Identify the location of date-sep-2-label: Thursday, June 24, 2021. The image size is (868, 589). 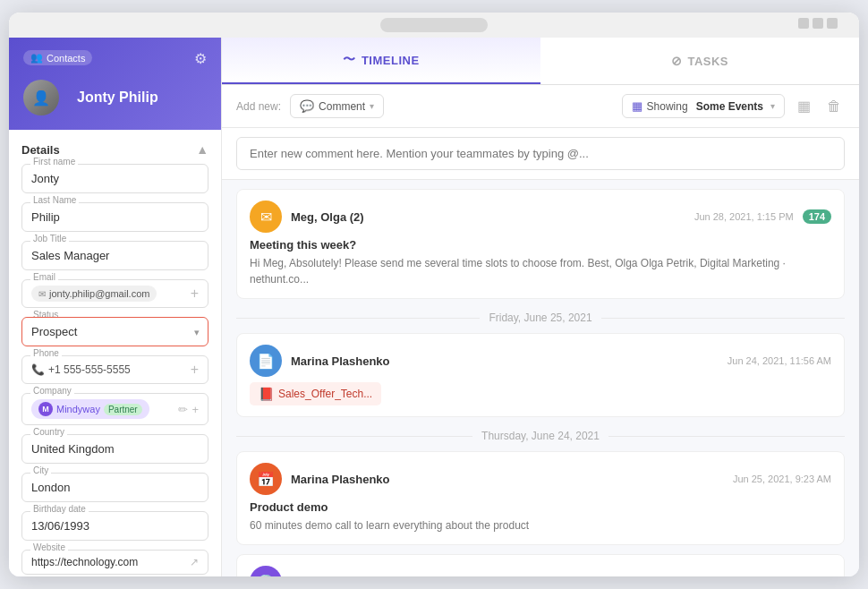
(540, 436).